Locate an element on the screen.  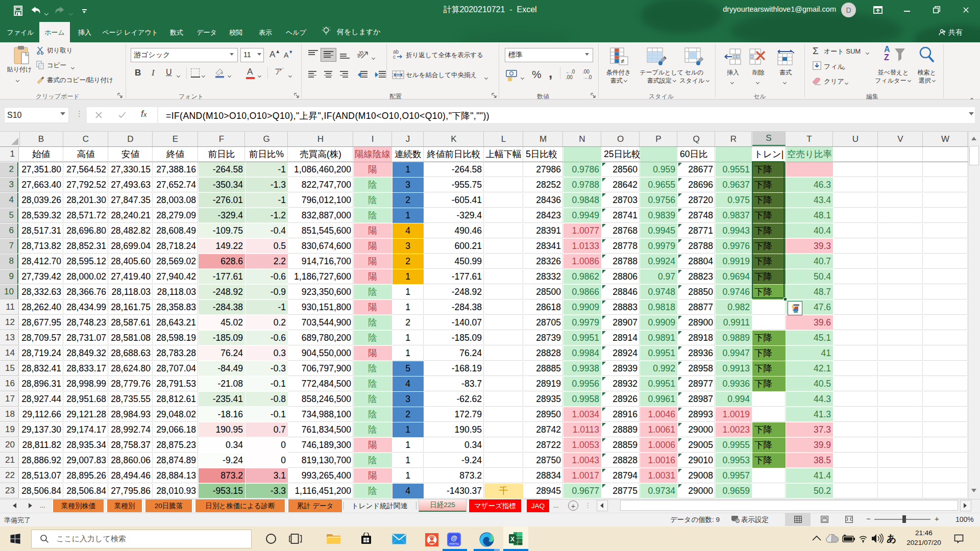
svg-text: ab is located at coordinates (361, 54).